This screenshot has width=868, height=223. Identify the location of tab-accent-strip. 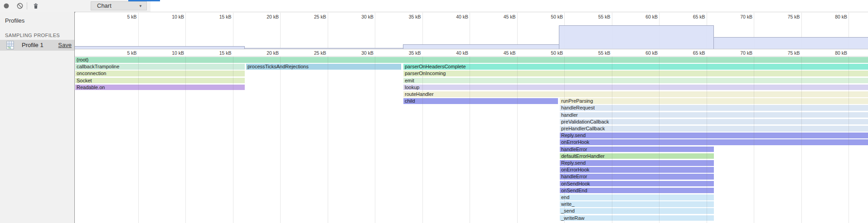
(144, 1).